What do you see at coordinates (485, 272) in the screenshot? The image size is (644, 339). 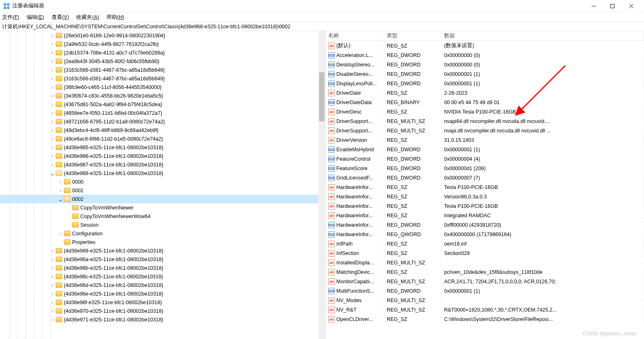 I see `list-row: abMatchingDevic...REG_SZpci\ven_10de&dev…` at bounding box center [485, 272].